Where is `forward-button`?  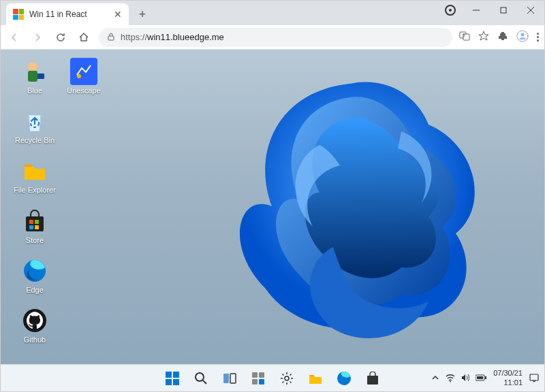
forward-button is located at coordinates (37, 37).